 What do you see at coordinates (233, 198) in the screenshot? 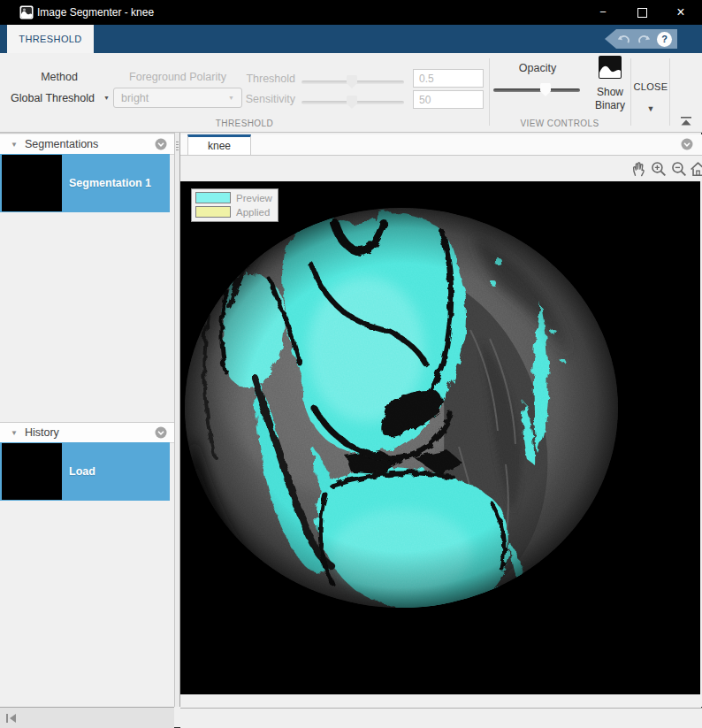
I see `legend-row-preview: Preview` at bounding box center [233, 198].